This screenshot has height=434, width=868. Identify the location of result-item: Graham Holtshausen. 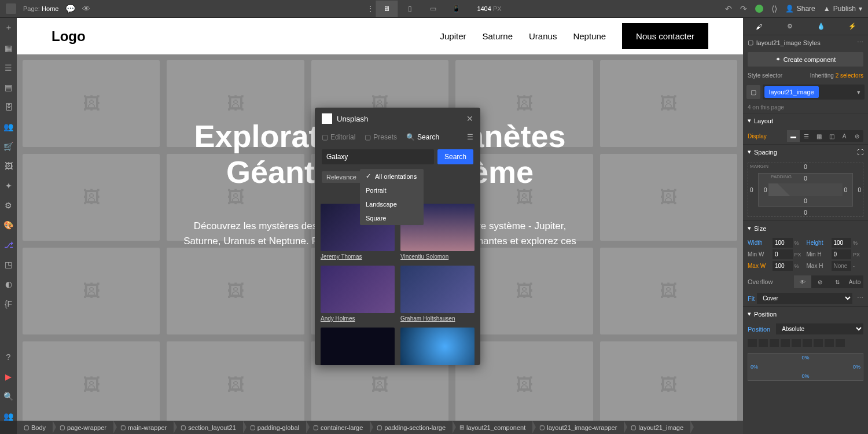
(437, 294).